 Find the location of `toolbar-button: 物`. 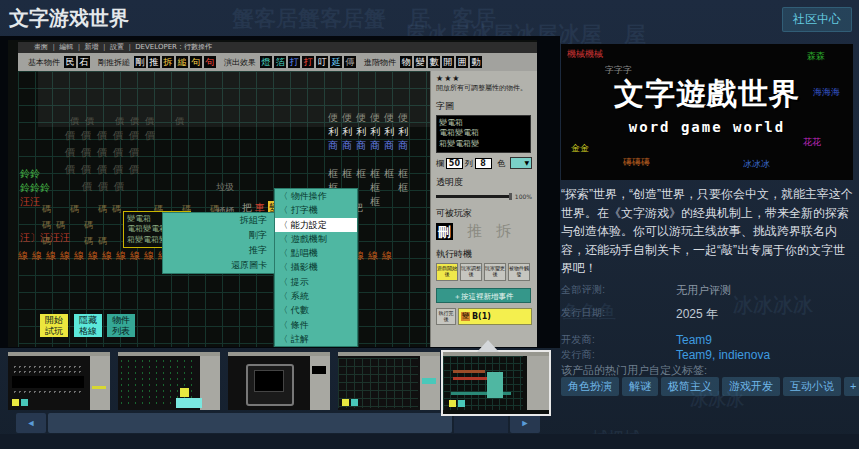

toolbar-button: 物 is located at coordinates (406, 62).